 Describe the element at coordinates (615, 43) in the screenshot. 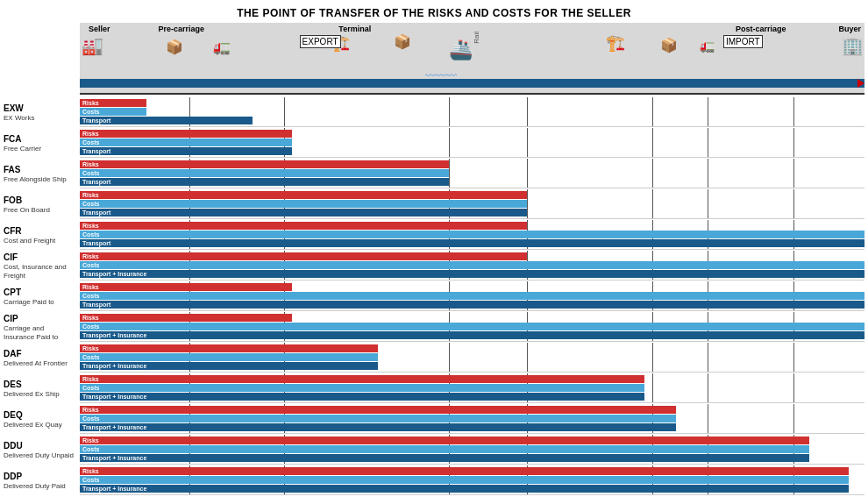

I see `crane-icon-2: 🏗️` at that location.